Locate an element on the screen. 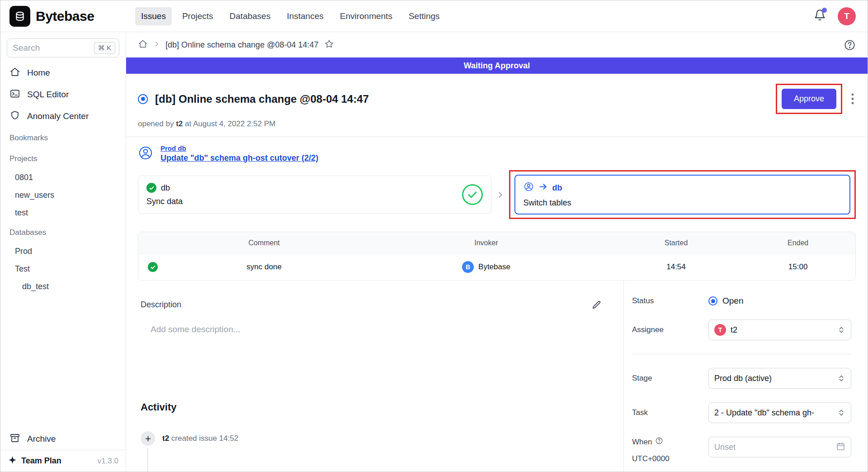 This screenshot has height=472, width=868. description-placeholder: Add some description... is located at coordinates (377, 329).